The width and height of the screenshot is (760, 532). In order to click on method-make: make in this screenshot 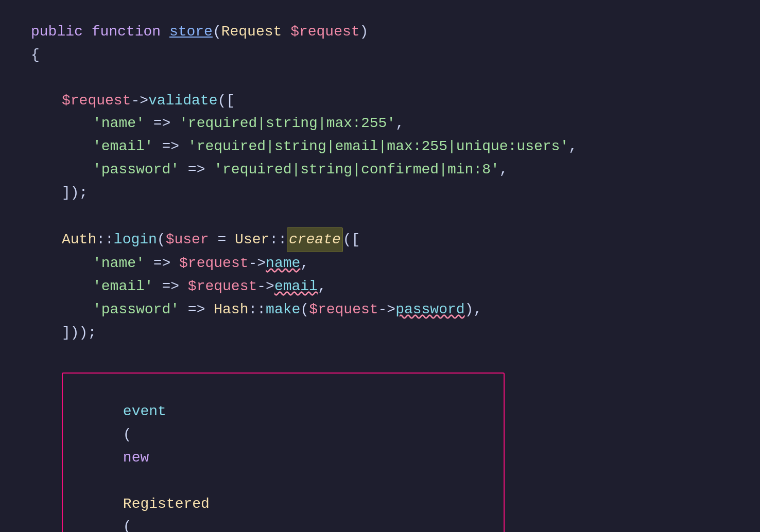, I will do `click(283, 310)`.